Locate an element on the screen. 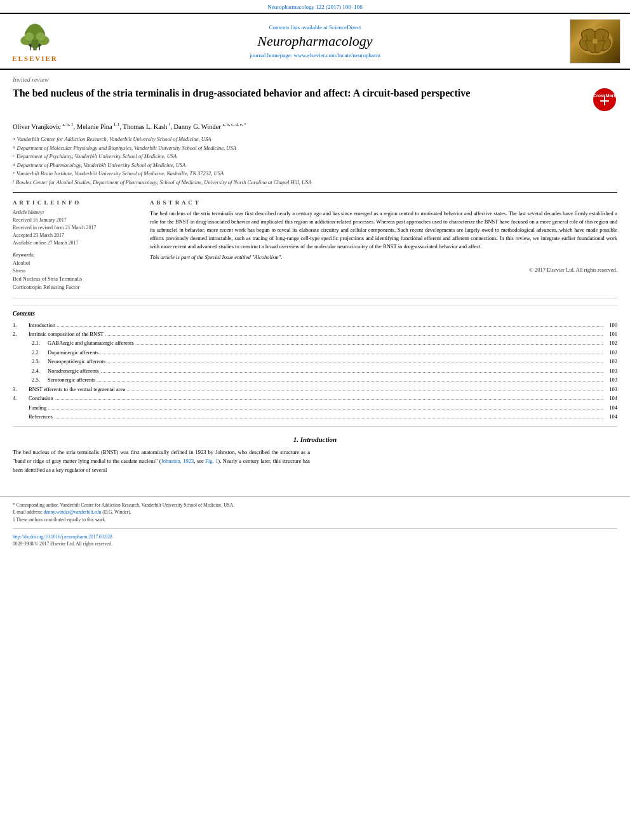 The height and width of the screenshot is (840, 630). intro-paragraph: The bed nucleus of the stria terminalis … is located at coordinates (161, 461).